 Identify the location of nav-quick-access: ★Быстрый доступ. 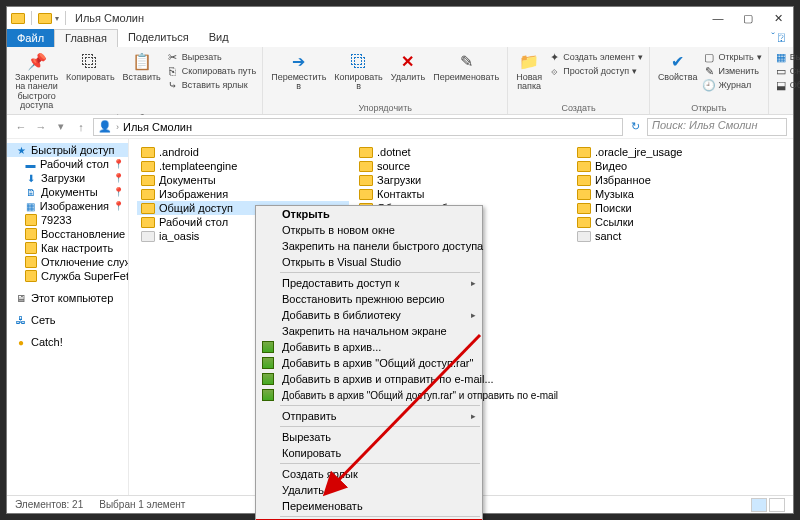
(68, 150).